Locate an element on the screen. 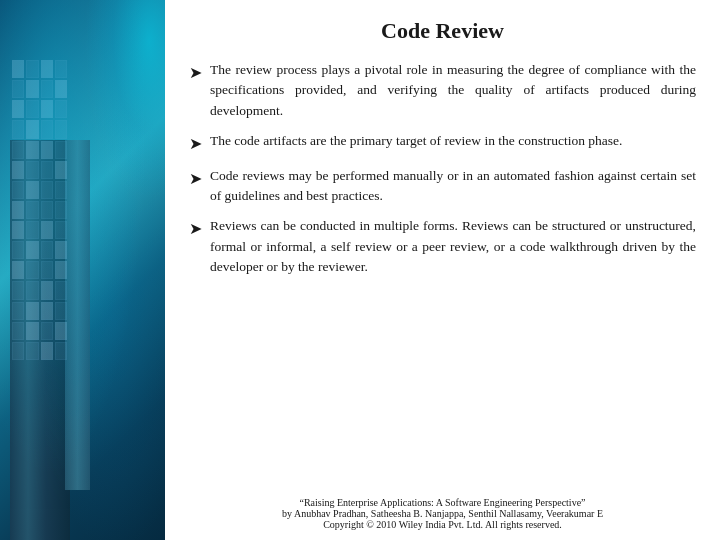 This screenshot has height=540, width=720. bullet-text-4: Reviews can be conducted in multiple for… is located at coordinates (453, 246).